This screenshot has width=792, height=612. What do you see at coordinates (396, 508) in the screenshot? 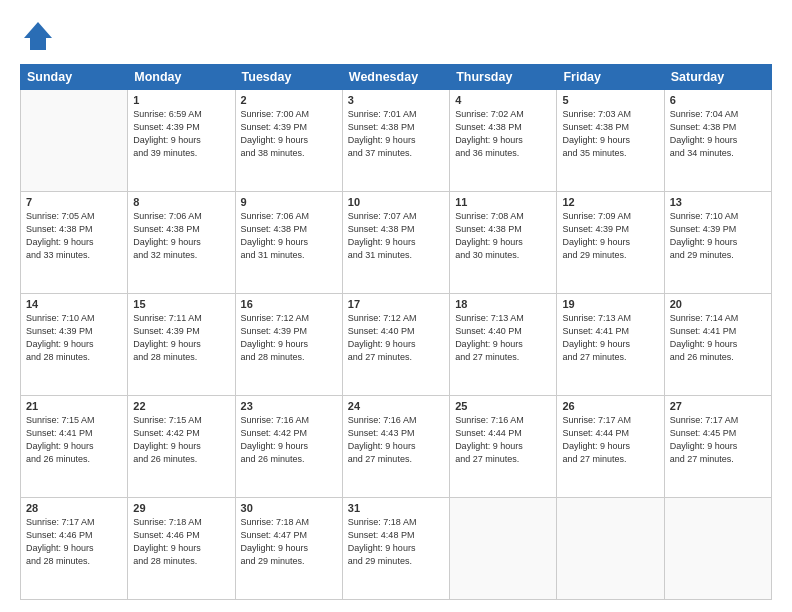
I see `day-number: 31` at bounding box center [396, 508].